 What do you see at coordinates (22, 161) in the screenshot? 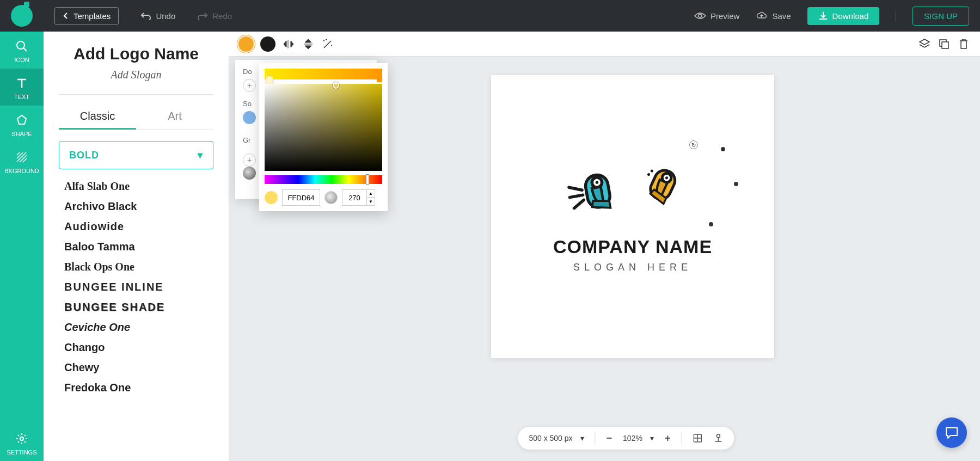
I see `rail-bkground-tab: BKGROUND` at bounding box center [22, 161].